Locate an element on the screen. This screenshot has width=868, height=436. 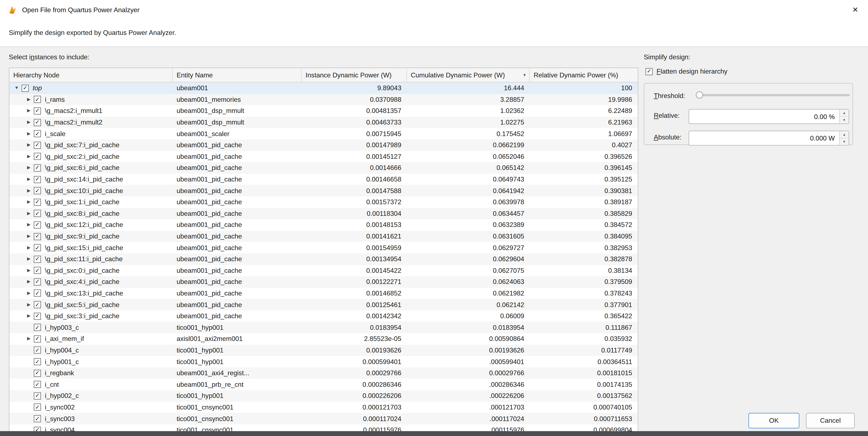
table-row: ✓ i_sync002 tico001_cnsync001 0.00012170… is located at coordinates (323, 407).